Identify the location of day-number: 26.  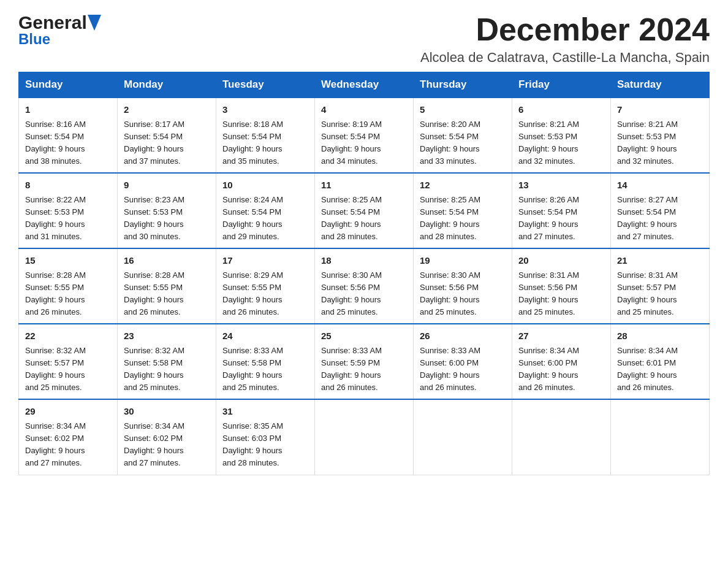
(463, 336).